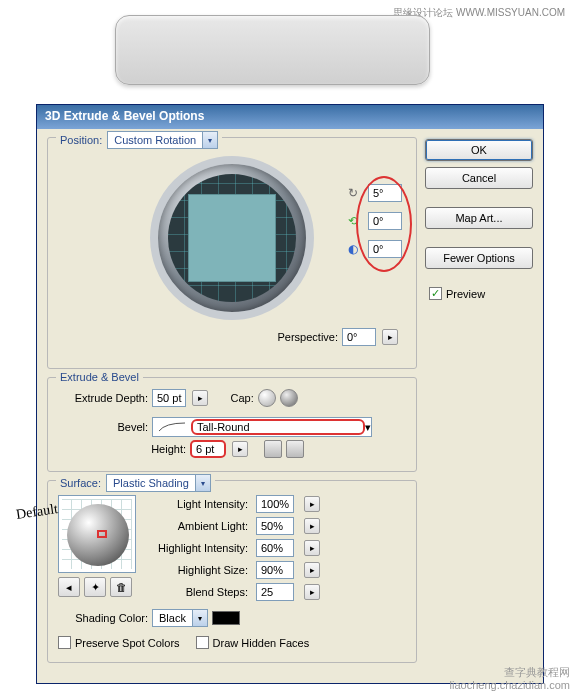  Describe the element at coordinates (353, 193) in the screenshot. I see `rotate-x-icon: ↻` at that location.